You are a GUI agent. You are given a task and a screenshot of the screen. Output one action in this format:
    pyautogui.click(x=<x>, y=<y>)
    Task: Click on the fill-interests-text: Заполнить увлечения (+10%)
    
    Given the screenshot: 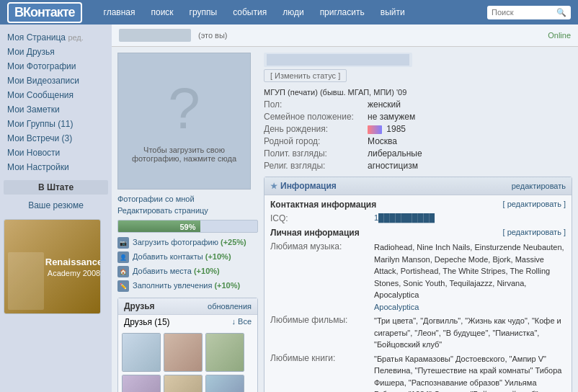 What is the action you would take?
    pyautogui.click(x=186, y=285)
    